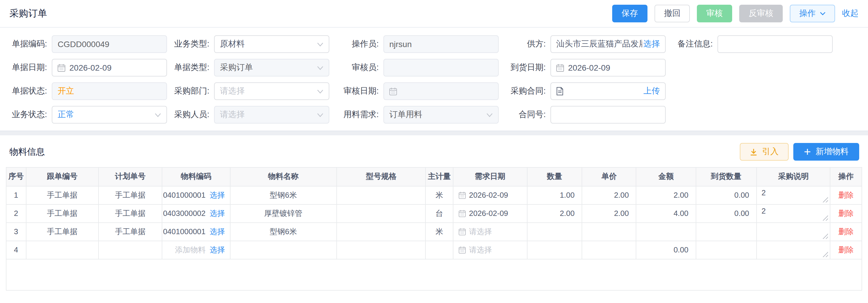 This screenshot has width=868, height=303. Describe the element at coordinates (609, 232) in the screenshot. I see `cell-price` at that location.